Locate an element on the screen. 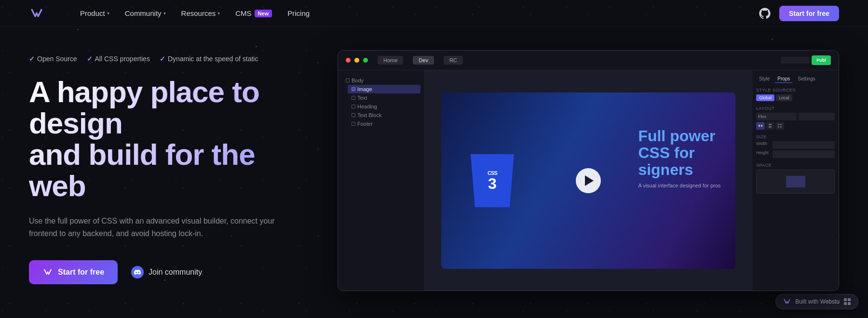 This screenshot has height=318, width=868. hero-badges: ✓ Open Source ✓ All CSS properties ✓ Dyn… is located at coordinates (169, 59).